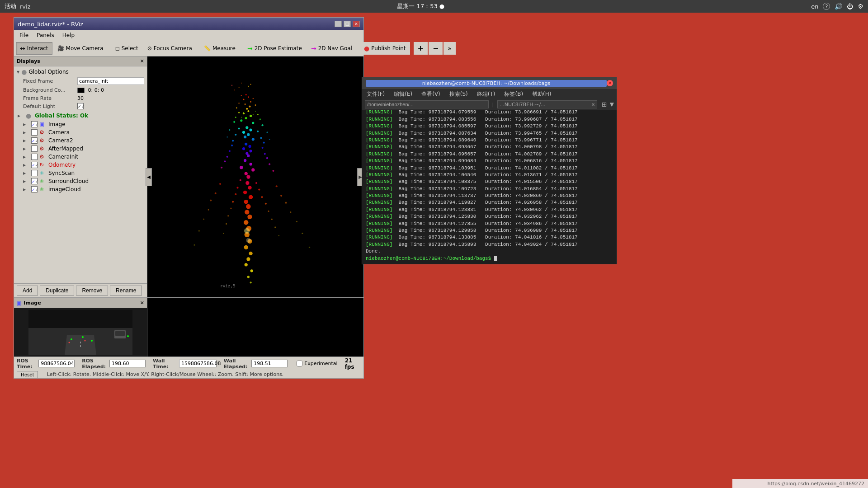  Describe the element at coordinates (612, 104) in the screenshot. I see `terminal-nav-down: ▼` at that location.